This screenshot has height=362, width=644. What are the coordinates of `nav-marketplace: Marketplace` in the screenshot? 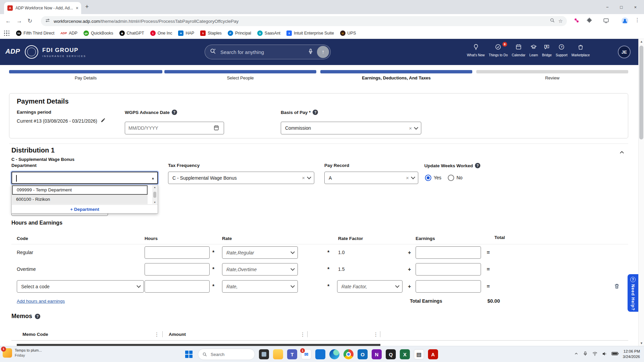 It's located at (581, 50).